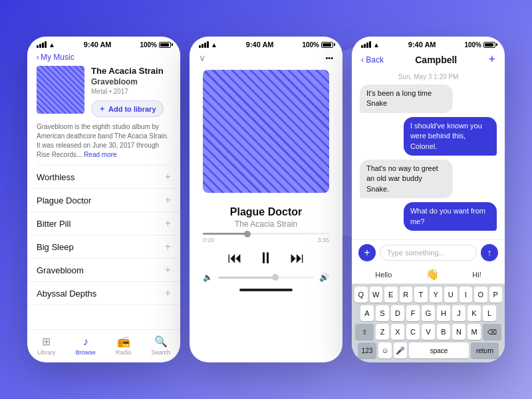 The image size is (532, 399). I want to click on time-row: 0:20 3:35, so click(266, 240).